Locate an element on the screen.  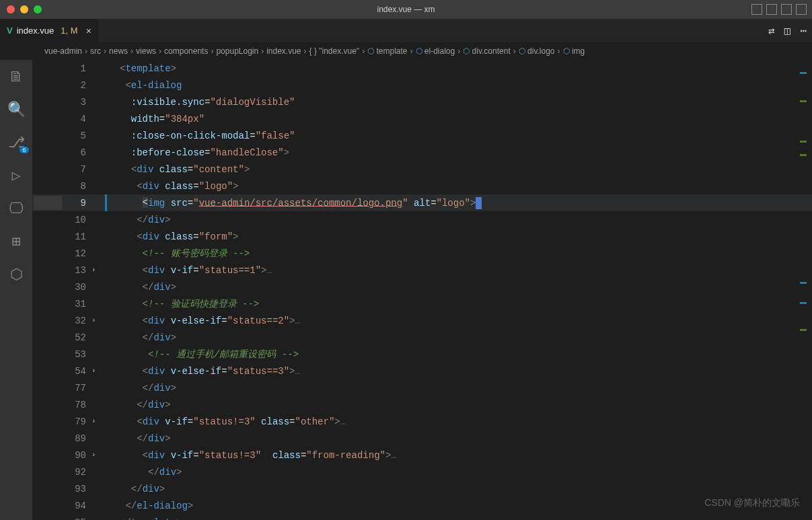
breadcrumb-segment: src is located at coordinates (96, 51).